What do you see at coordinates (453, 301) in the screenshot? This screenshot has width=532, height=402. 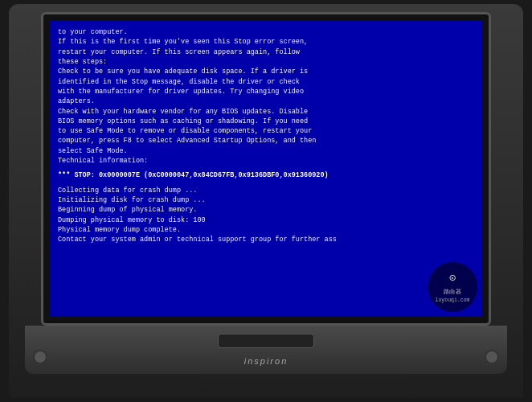 I see `watermark-url: luyouqi.com` at bounding box center [453, 301].